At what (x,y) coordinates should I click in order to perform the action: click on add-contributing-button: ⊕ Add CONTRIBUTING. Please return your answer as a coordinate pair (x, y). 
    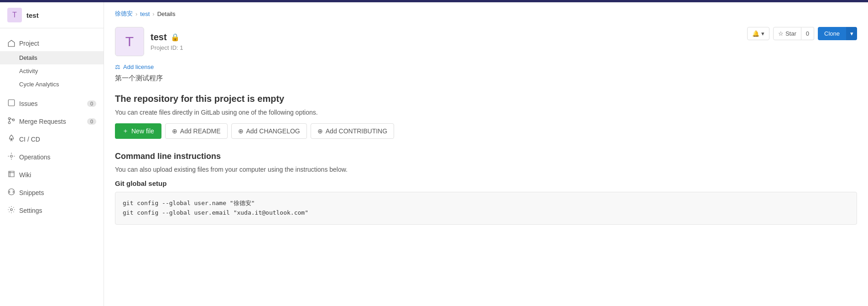
    Looking at the image, I should click on (352, 131).